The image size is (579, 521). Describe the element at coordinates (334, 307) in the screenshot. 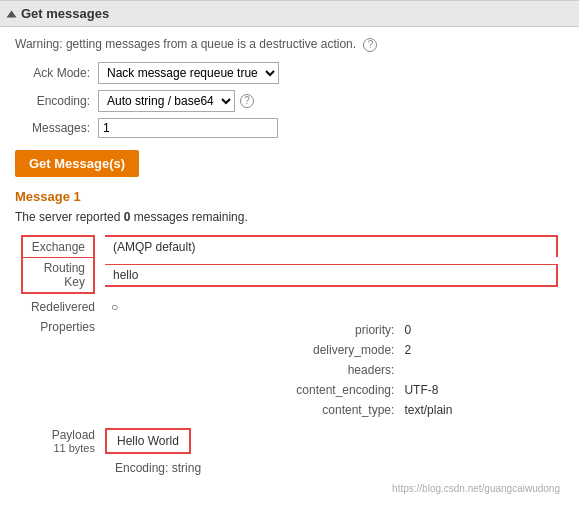

I see `redelivered-value: ○` at that location.